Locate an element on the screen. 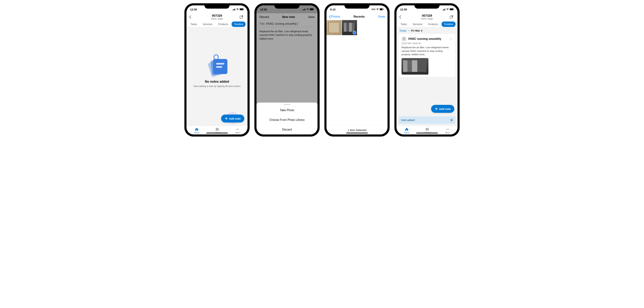 This screenshot has width=644, height=308. sos-indicator: SOS is located at coordinates (374, 9).